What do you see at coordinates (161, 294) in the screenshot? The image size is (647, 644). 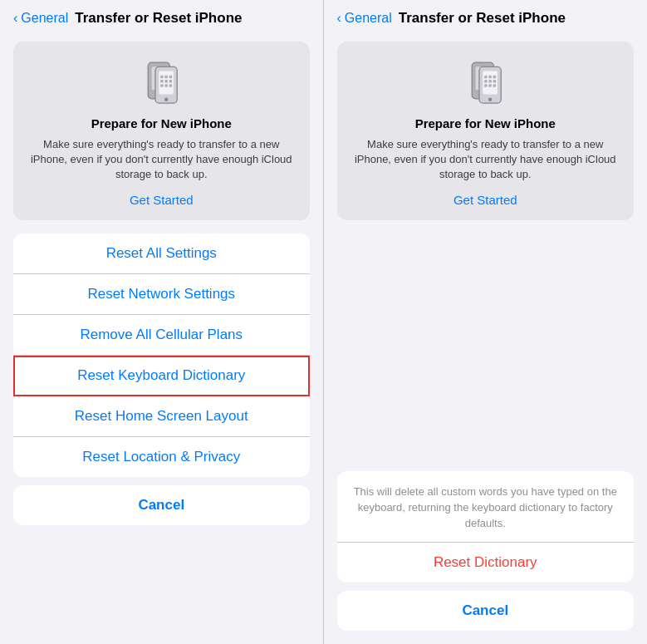 I see `reset-network-settings-item: Reset Network Settings` at bounding box center [161, 294].